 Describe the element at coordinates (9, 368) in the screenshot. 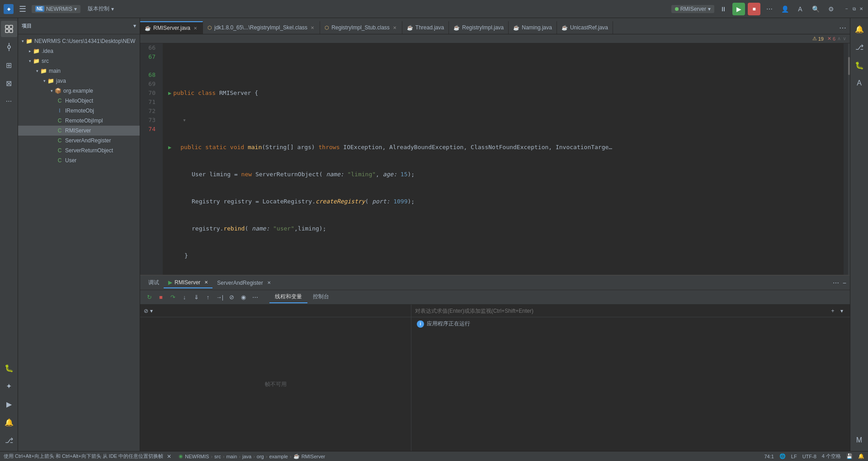

I see `debug-icon: 🐛` at that location.